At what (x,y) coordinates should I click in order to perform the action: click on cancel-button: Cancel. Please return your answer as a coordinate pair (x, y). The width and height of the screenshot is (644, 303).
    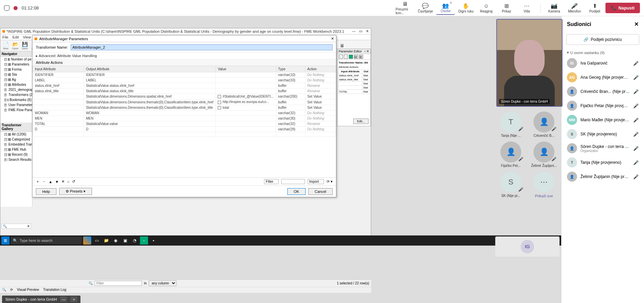
    Looking at the image, I should click on (320, 192).